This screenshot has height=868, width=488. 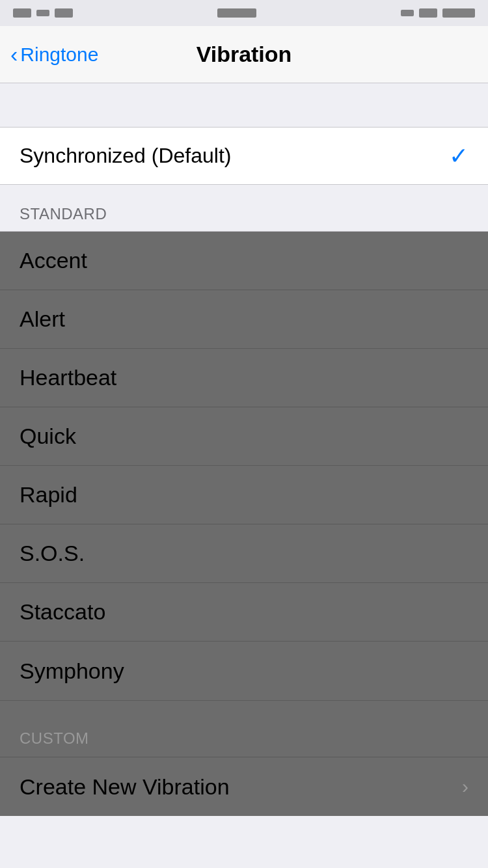 What do you see at coordinates (55, 739) in the screenshot?
I see `custom-section-title: CUSTOM` at bounding box center [55, 739].